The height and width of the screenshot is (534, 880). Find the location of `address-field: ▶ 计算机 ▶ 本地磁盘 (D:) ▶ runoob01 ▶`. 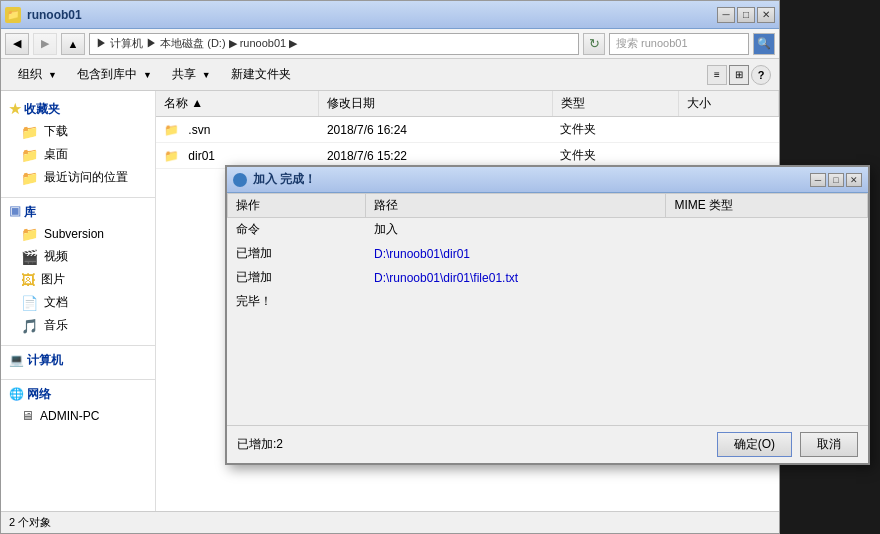

address-field: ▶ 计算机 ▶ 本地磁盘 (D:) ▶ runoob01 ▶ is located at coordinates (334, 44).